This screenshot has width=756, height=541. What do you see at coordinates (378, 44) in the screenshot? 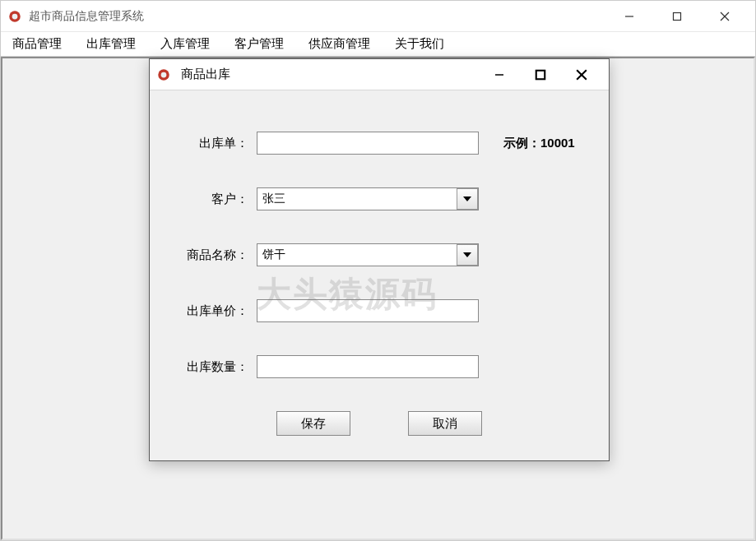
I see `menubar: 商品管理 出库管理 入库管理 客户管理 供应商管理 关于我们` at bounding box center [378, 44].